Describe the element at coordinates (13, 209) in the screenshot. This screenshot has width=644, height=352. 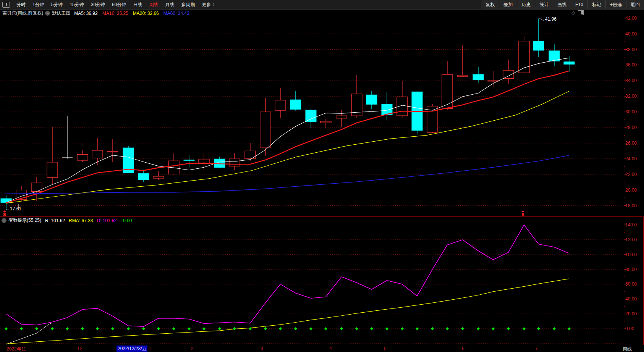
I see `low-price-annotation: ←17.61` at that location.